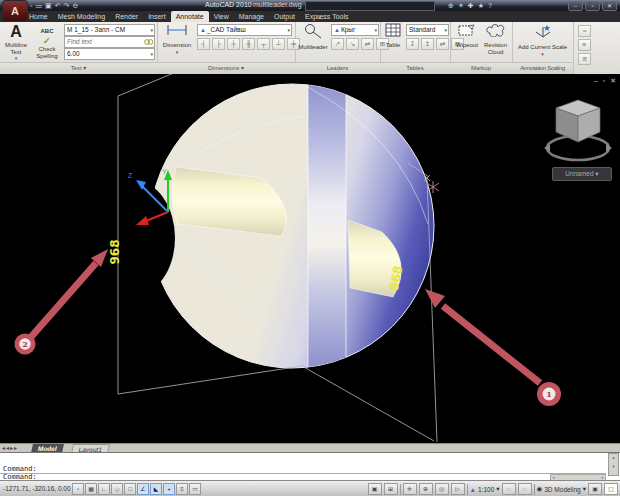 This screenshot has height=496, width=620. I want to click on data-link-icon: ⇄, so click(442, 44).